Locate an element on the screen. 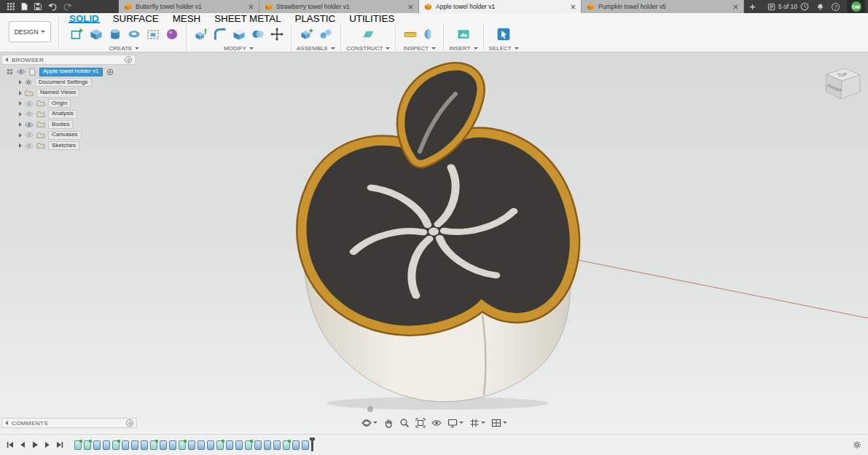 This screenshot has width=868, height=455. move-copy-button is located at coordinates (277, 33).